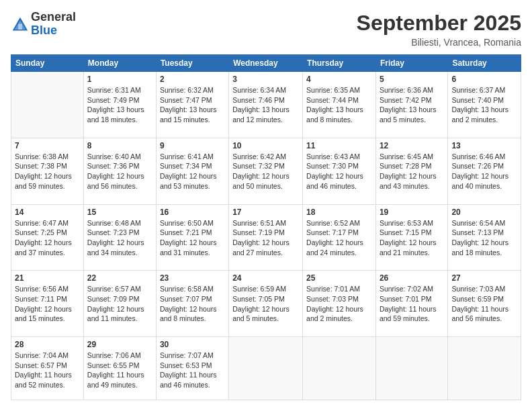 This screenshot has width=532, height=411. Describe the element at coordinates (192, 90) in the screenshot. I see `sunrise-text: Sunrise: 6:32 AM` at that location.